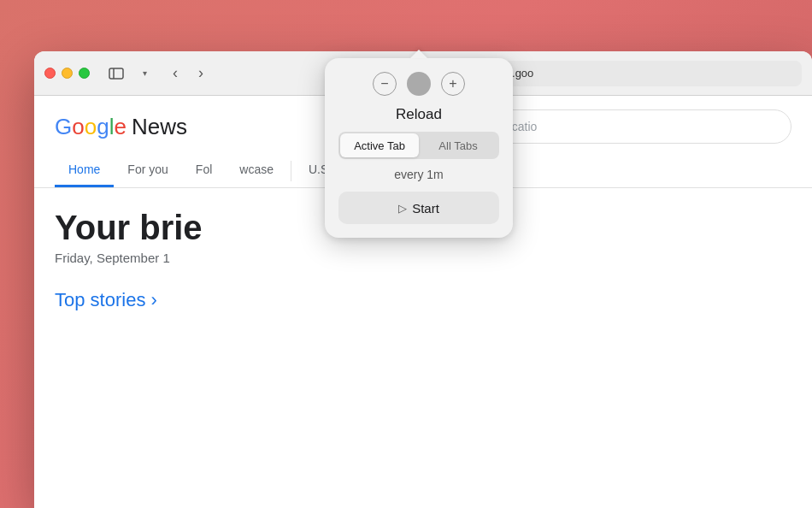 This screenshot has height=508, width=812. What do you see at coordinates (50, 74) in the screenshot?
I see `close-button` at bounding box center [50, 74].